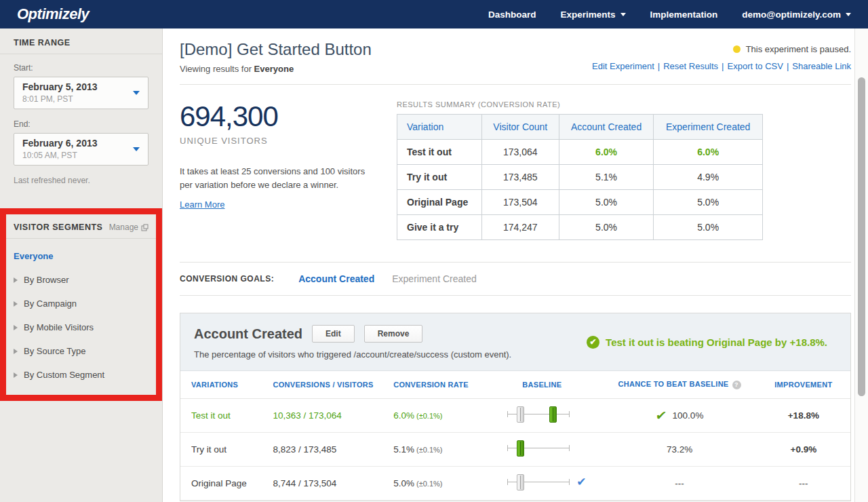 This screenshot has width=868, height=502. What do you see at coordinates (81, 180) in the screenshot?
I see `last-refreshed-note: Last refreshed never.` at bounding box center [81, 180].